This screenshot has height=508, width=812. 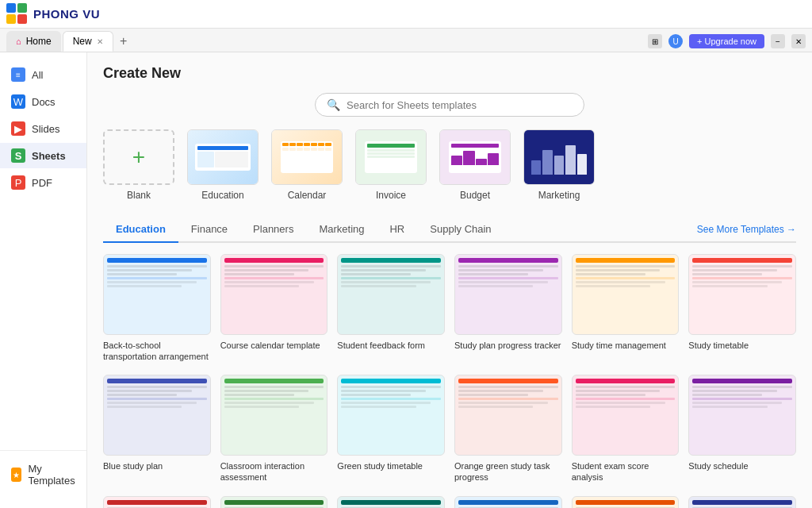 I want to click on tab-close-icon: ✕, so click(x=100, y=41).